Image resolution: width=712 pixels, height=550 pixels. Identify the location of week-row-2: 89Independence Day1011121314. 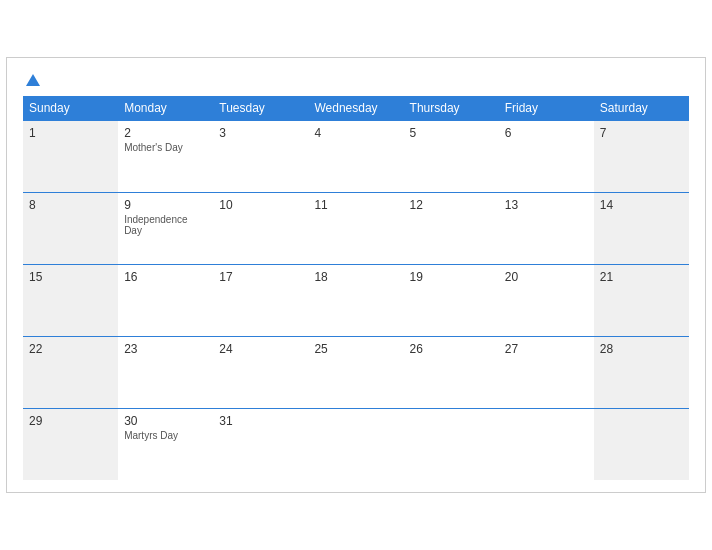
(356, 228).